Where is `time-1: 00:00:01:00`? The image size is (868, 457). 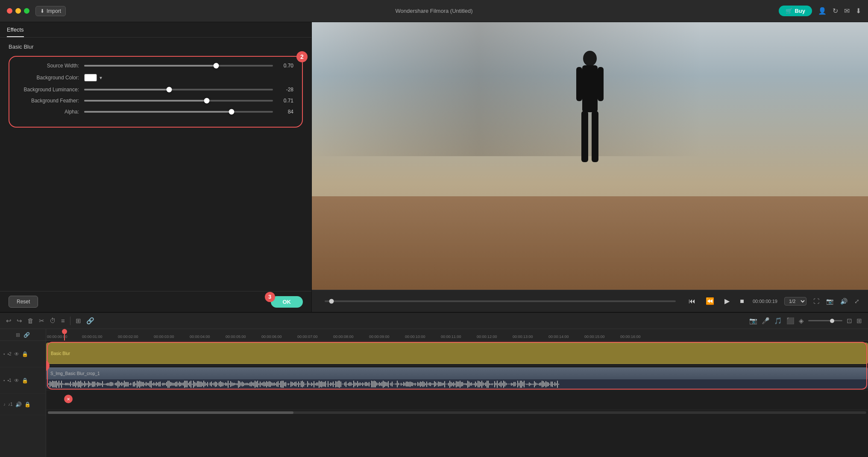 time-1: 00:00:01:00 is located at coordinates (92, 337).